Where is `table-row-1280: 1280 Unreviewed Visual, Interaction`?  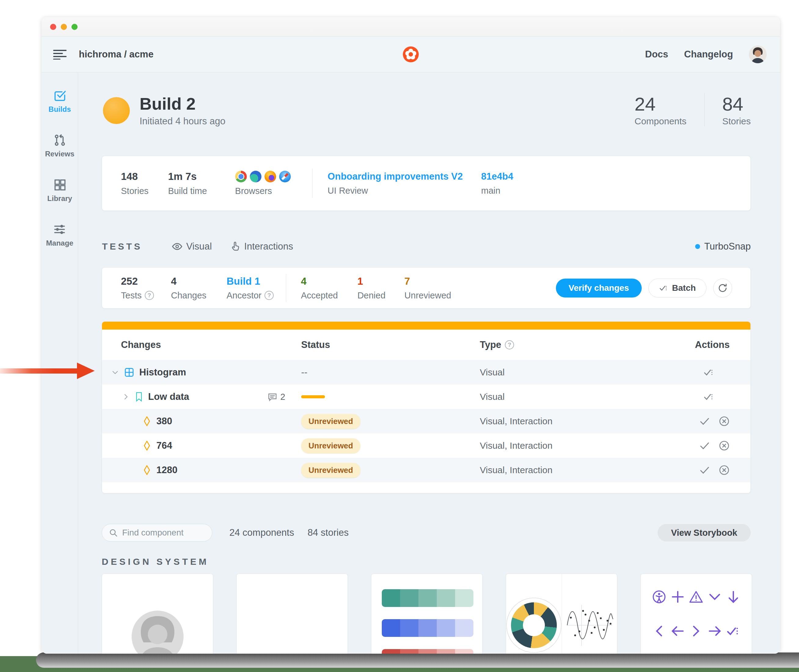 table-row-1280: 1280 Unreviewed Visual, Interaction is located at coordinates (426, 470).